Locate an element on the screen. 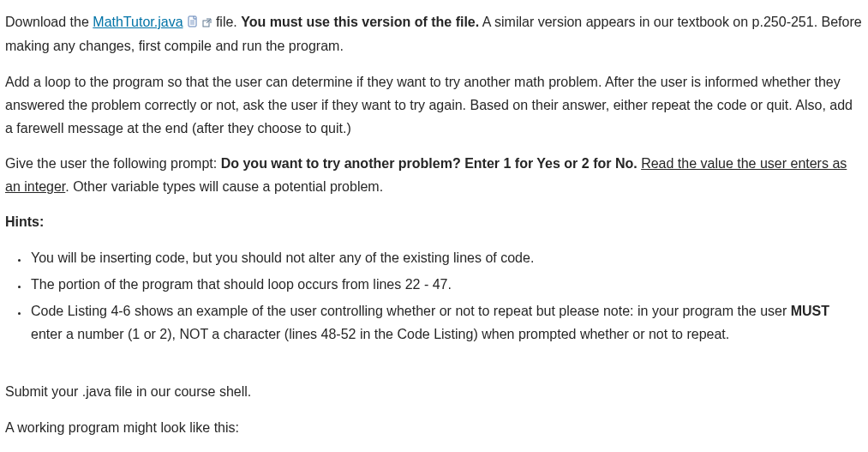 The width and height of the screenshot is (868, 452). paragraph-working-example: A working program might look like this: is located at coordinates (434, 427).